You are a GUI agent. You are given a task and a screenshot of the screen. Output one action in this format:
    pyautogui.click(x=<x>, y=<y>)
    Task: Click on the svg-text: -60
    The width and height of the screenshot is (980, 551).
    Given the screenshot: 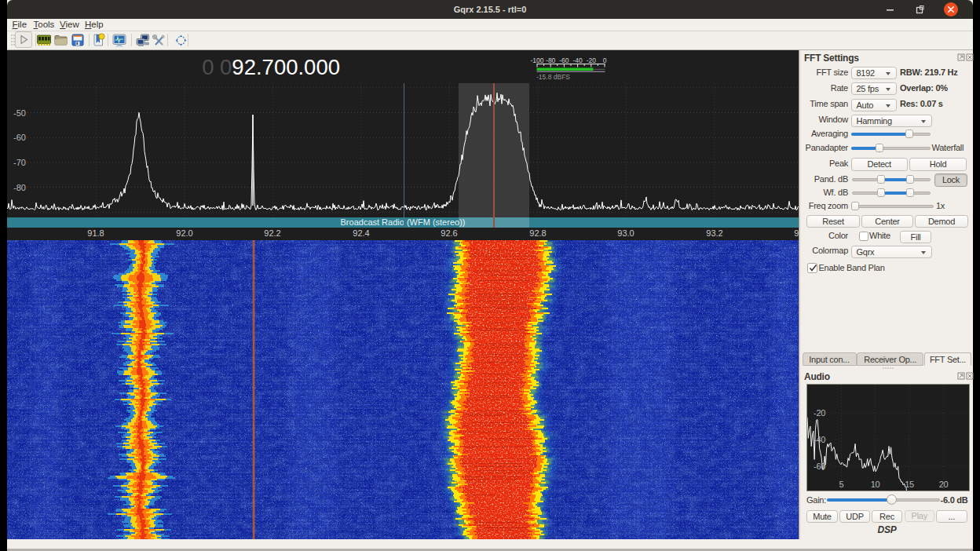 What is the action you would take?
    pyautogui.click(x=820, y=466)
    